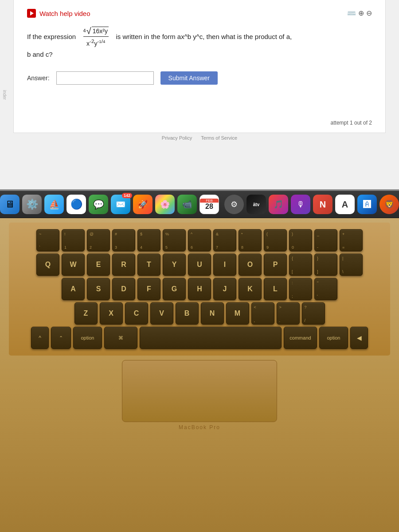 The height and width of the screenshot is (532, 399). Describe the element at coordinates (32, 204) in the screenshot. I see `systemprefs-icon: ⚙️` at that location.